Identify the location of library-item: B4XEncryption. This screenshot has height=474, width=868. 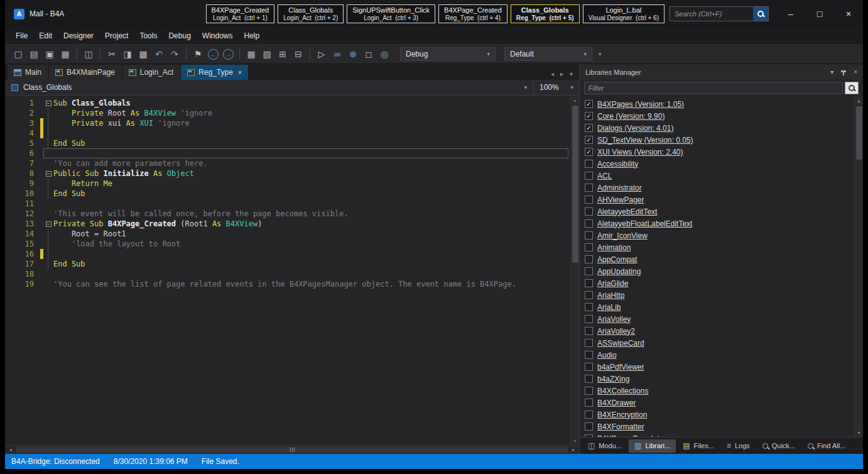
(720, 415).